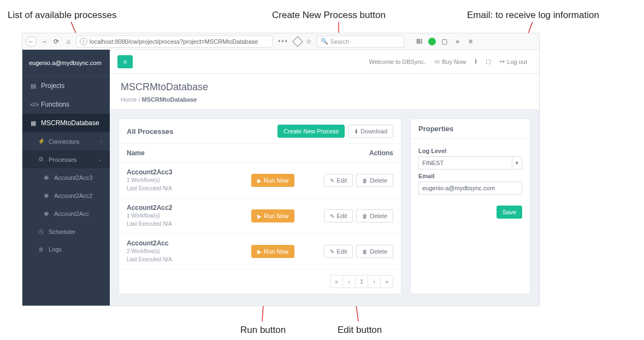  Describe the element at coordinates (503, 61) in the screenshot. I see `logout-icon: ↦` at that location.